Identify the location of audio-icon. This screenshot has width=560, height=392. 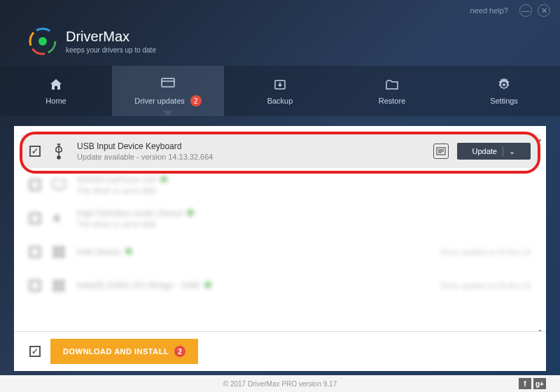
(59, 218).